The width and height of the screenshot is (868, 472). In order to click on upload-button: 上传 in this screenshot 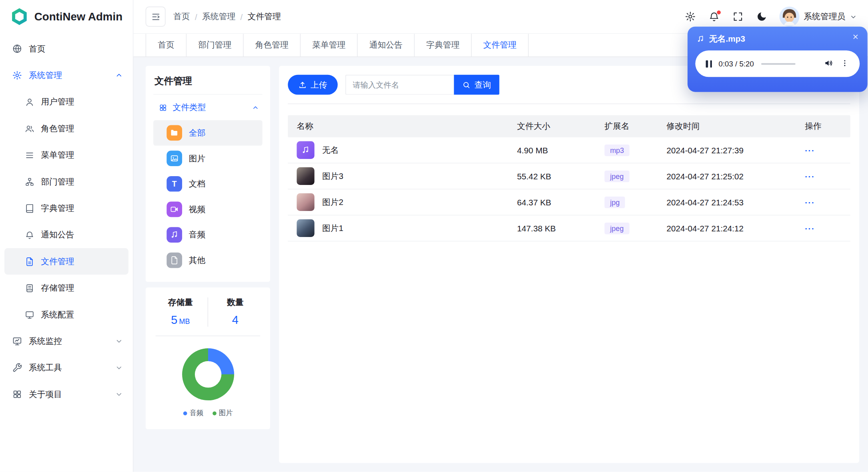, I will do `click(313, 85)`.